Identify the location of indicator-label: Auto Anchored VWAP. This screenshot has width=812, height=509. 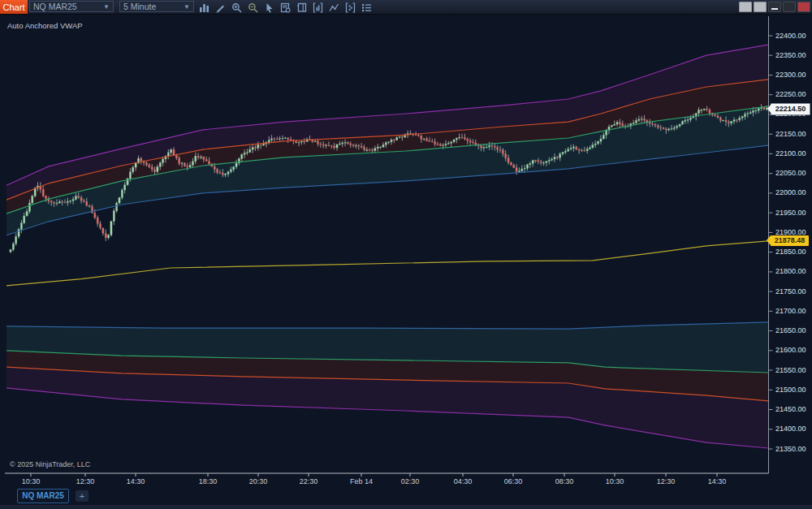
(45, 26).